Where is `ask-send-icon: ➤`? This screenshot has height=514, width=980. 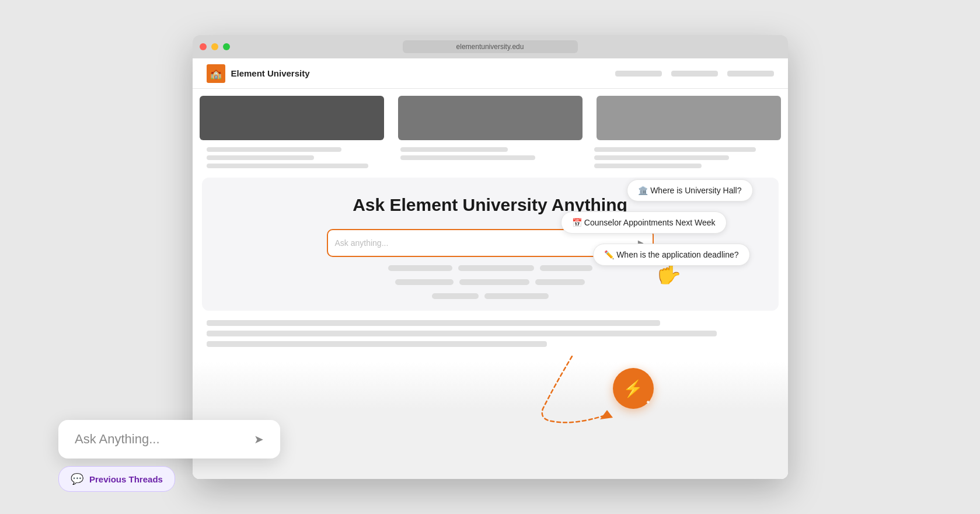 ask-send-icon: ➤ is located at coordinates (259, 439).